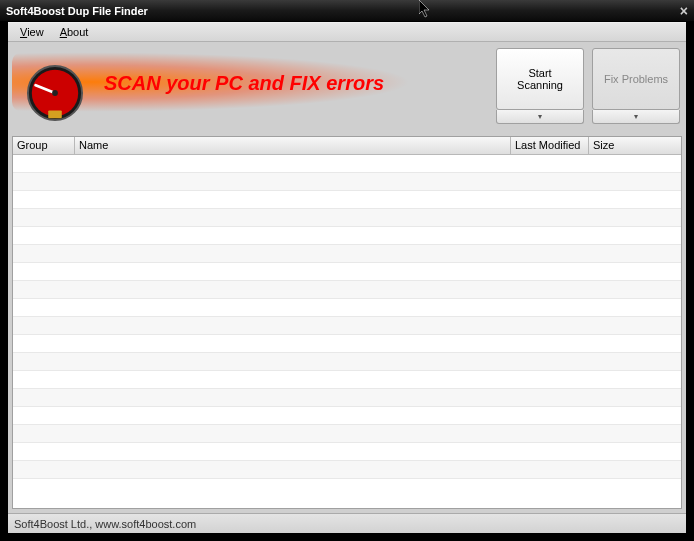 This screenshot has width=694, height=541. What do you see at coordinates (32, 32) in the screenshot?
I see `menu-view: View` at bounding box center [32, 32].